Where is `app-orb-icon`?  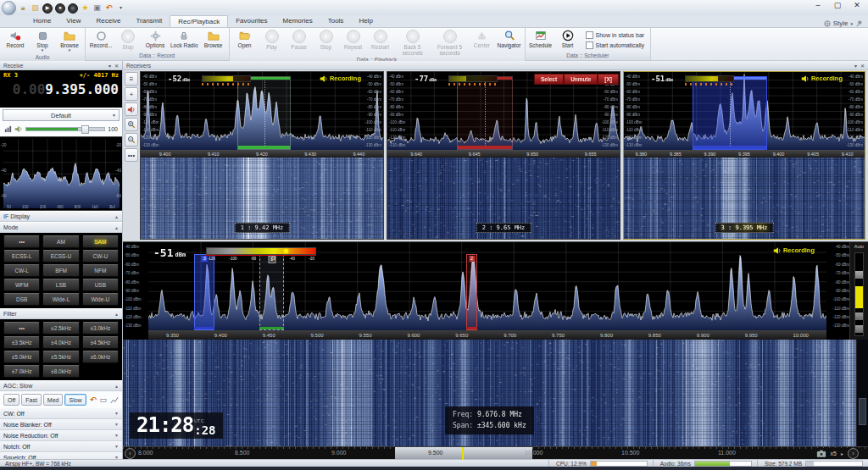
app-orb-icon is located at coordinates (8, 8).